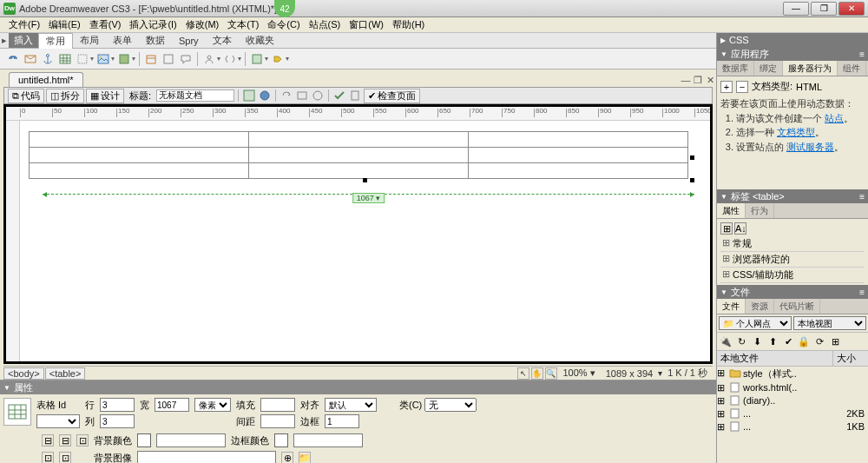 The height and width of the screenshot is (463, 868). Describe the element at coordinates (328, 440) in the screenshot. I see `bordercolor-input` at that location.